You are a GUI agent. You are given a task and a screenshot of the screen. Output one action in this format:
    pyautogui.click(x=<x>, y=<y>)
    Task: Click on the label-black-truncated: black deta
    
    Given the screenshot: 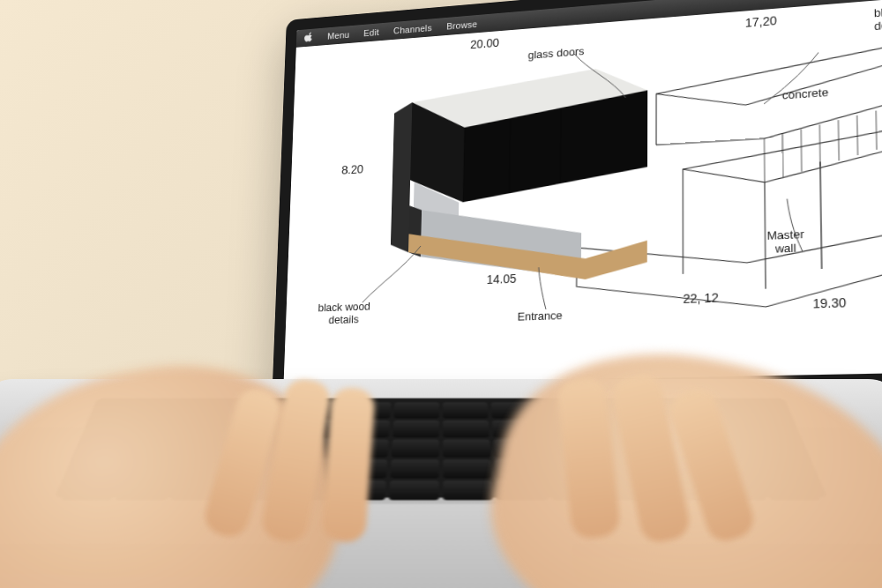 What is the action you would take?
    pyautogui.click(x=878, y=19)
    